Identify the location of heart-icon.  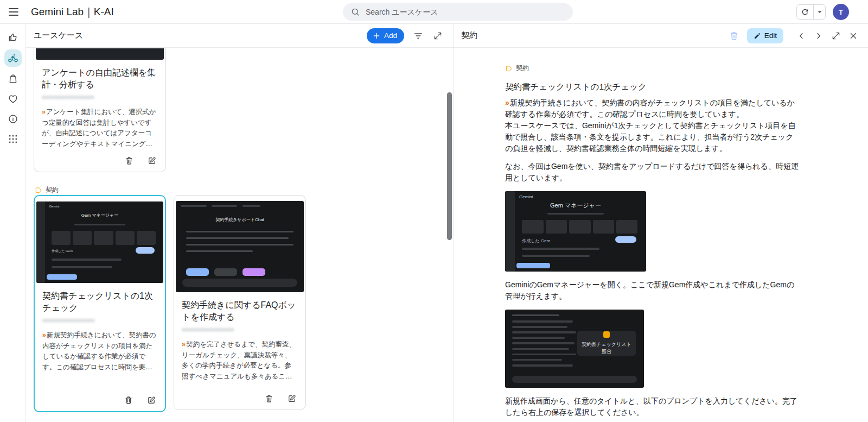
(13, 99).